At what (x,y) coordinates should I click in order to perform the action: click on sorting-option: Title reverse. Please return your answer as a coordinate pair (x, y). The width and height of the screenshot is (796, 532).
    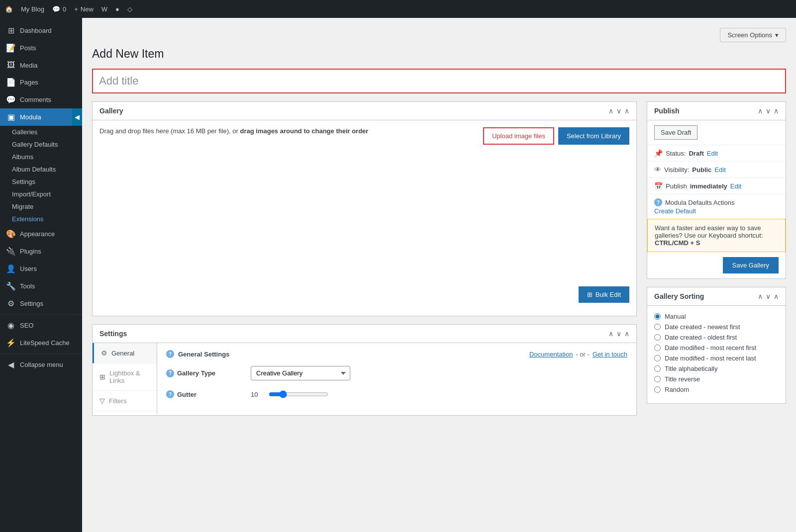
    Looking at the image, I should click on (716, 379).